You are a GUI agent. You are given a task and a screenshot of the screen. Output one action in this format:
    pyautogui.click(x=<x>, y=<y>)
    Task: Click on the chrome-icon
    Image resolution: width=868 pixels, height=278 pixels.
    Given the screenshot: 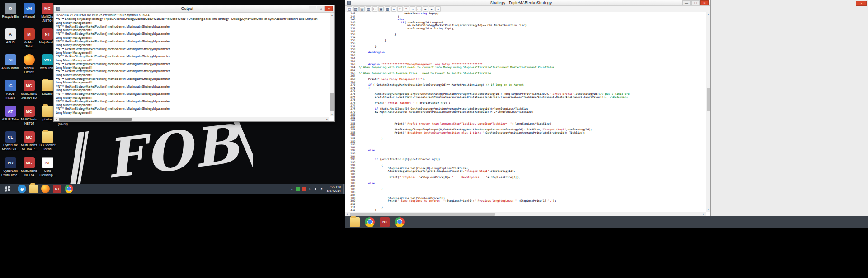 What is the action you would take?
    pyautogui.click(x=69, y=189)
    